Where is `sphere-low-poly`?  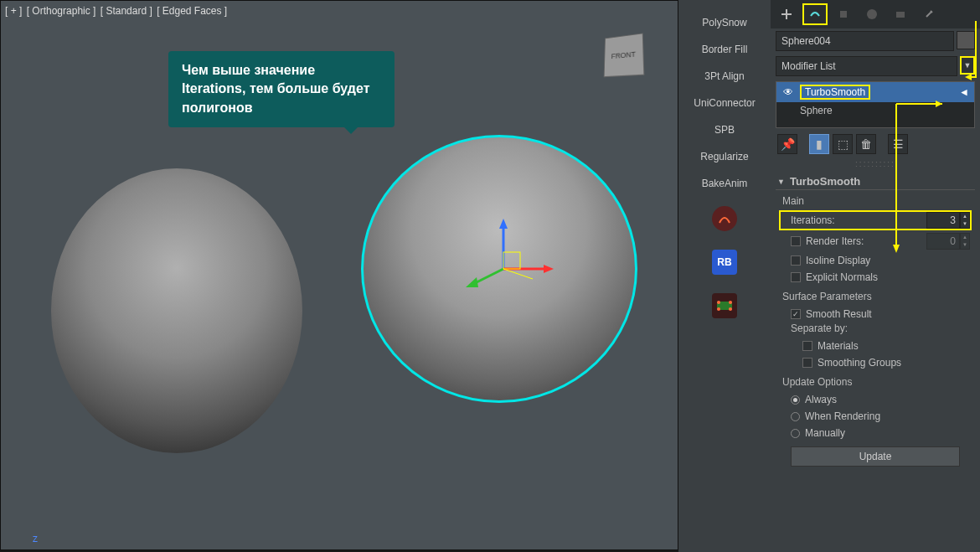 sphere-low-poly is located at coordinates (177, 311).